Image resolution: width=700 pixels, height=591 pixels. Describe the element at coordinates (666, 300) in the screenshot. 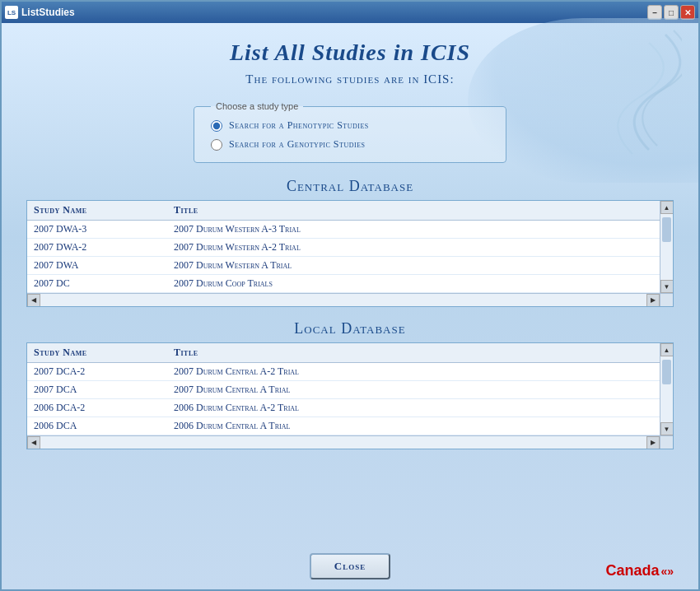

I see `central-db-scroll-corner` at that location.